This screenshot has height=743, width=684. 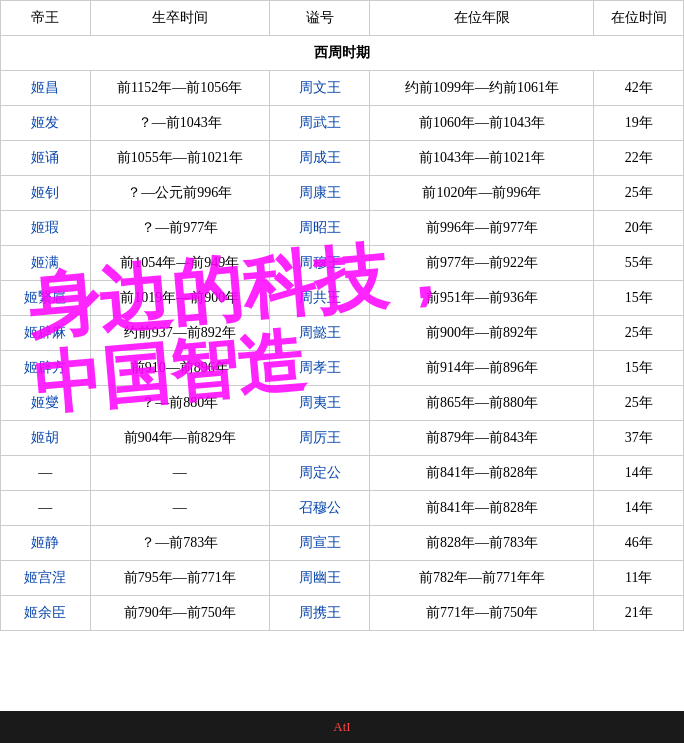 What do you see at coordinates (482, 298) in the screenshot?
I see `cell-reign-range: 前951年—前936年` at bounding box center [482, 298].